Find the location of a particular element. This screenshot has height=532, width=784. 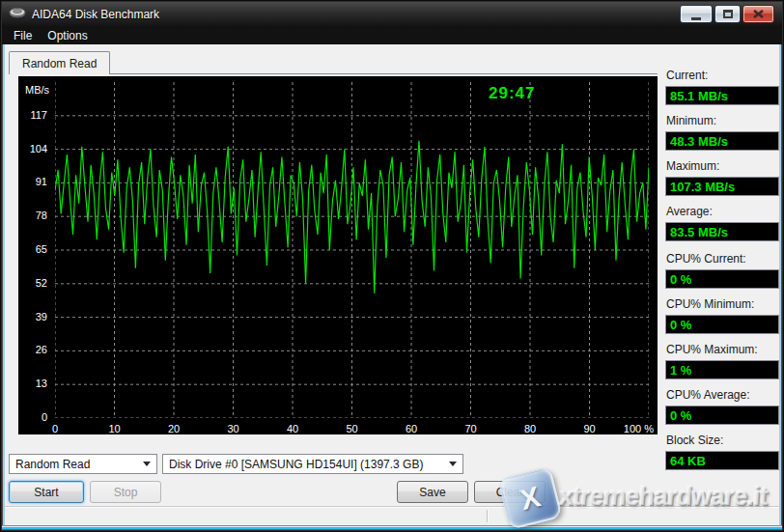

stat-label: Maximum: is located at coordinates (722, 166).